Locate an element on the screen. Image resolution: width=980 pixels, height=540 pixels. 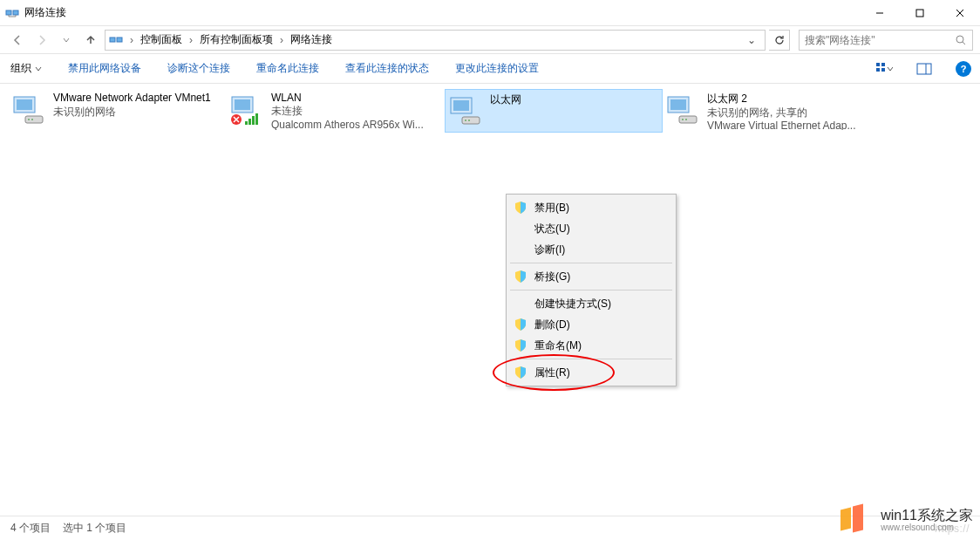
breadcrumb-seg-1: 所有控制面板项 is located at coordinates (236, 40).